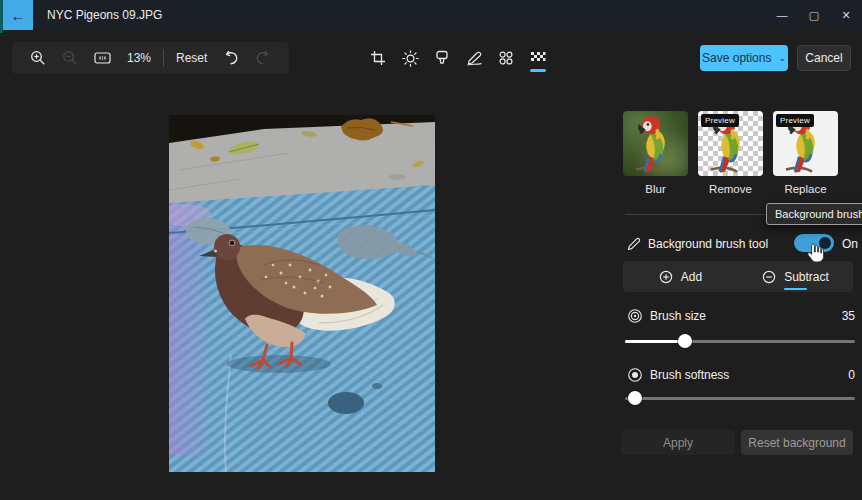 Image resolution: width=862 pixels, height=500 pixels. What do you see at coordinates (769, 277) in the screenshot?
I see `subtract-circle-icon` at bounding box center [769, 277].